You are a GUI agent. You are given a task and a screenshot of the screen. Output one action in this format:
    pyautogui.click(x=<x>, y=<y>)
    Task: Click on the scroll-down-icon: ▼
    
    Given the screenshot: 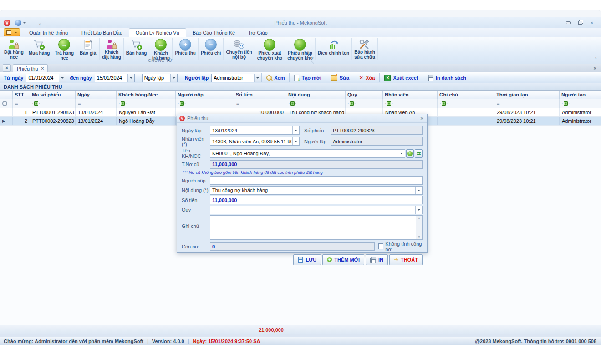 What is the action you would take?
    pyautogui.click(x=419, y=237)
    